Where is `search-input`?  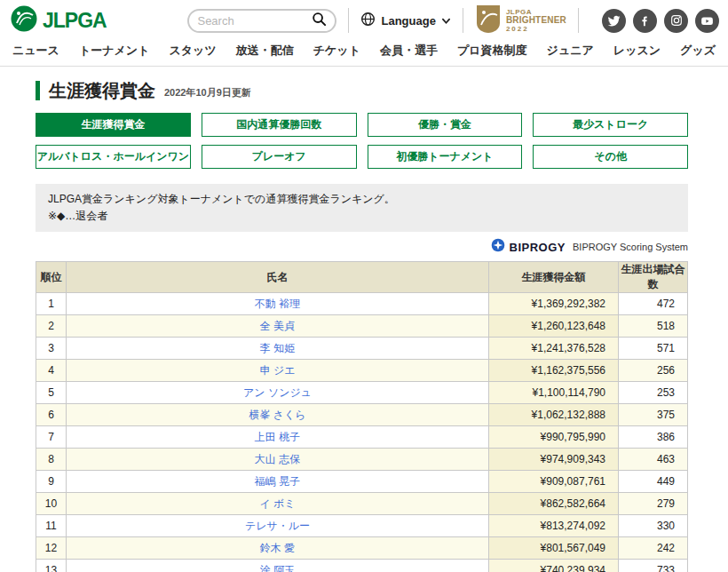
search-input is located at coordinates (252, 21).